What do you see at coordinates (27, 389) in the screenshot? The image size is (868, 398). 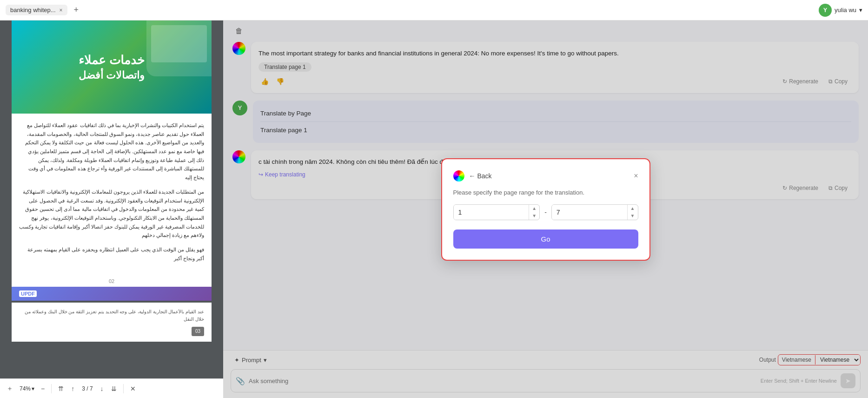 I see `zoom-display: 74% ▾` at bounding box center [27, 389].